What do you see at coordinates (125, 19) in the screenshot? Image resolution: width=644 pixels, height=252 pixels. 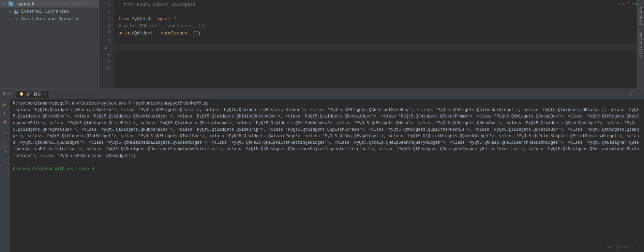 I see `kw-from: from` at bounding box center [125, 19].